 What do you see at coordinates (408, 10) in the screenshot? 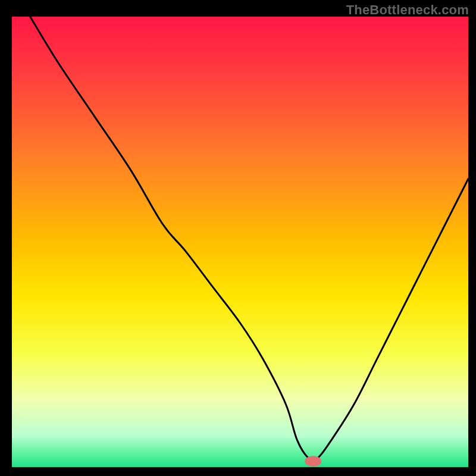
I see `watermark-label: TheBottleneck.com` at bounding box center [408, 10].